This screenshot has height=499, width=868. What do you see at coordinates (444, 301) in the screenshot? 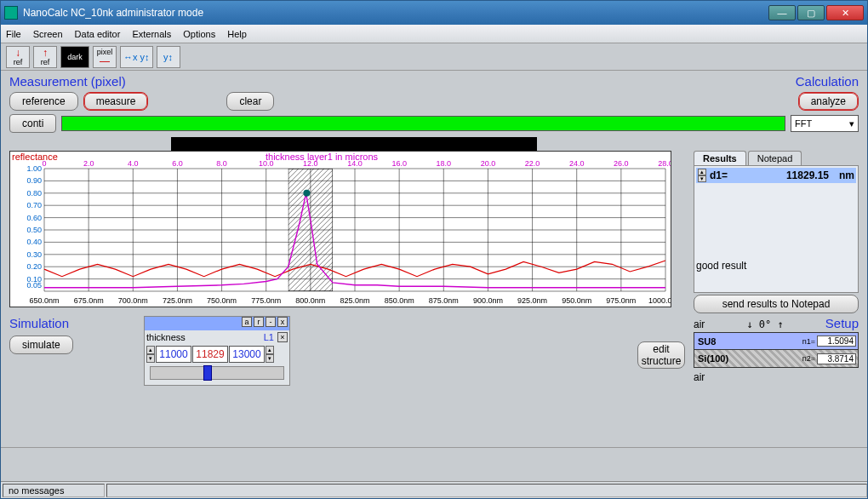
I see `svg-text: 875.0nm` at bounding box center [444, 301].